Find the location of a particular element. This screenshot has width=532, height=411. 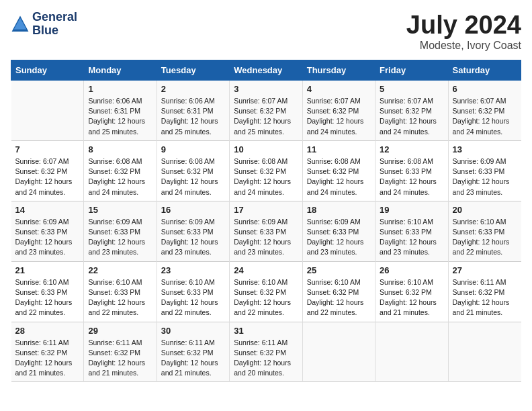

calendar-cell: 8Sunrise: 6:08 AMSunset: 6:32 PMDaylight… is located at coordinates (120, 171).